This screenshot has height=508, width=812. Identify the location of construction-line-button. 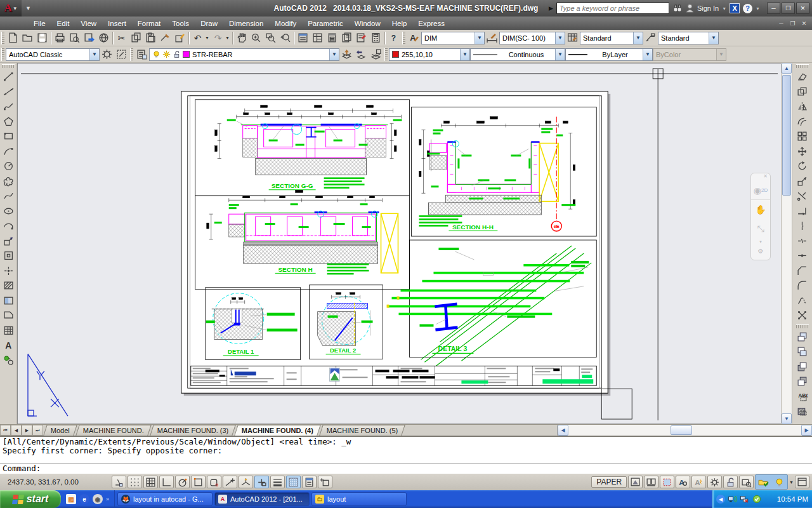
(8, 92).